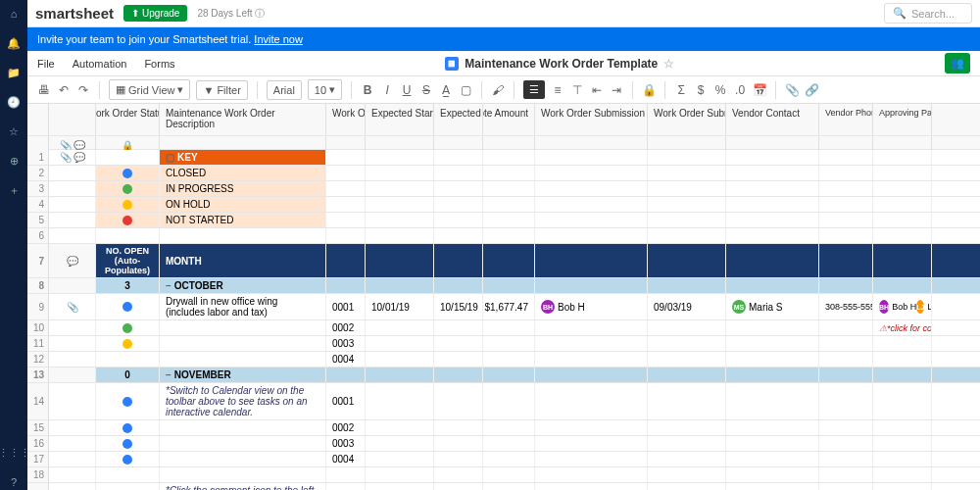 The width and height of the screenshot is (980, 490). I want to click on col-status: Work Order Status, so click(127, 120).